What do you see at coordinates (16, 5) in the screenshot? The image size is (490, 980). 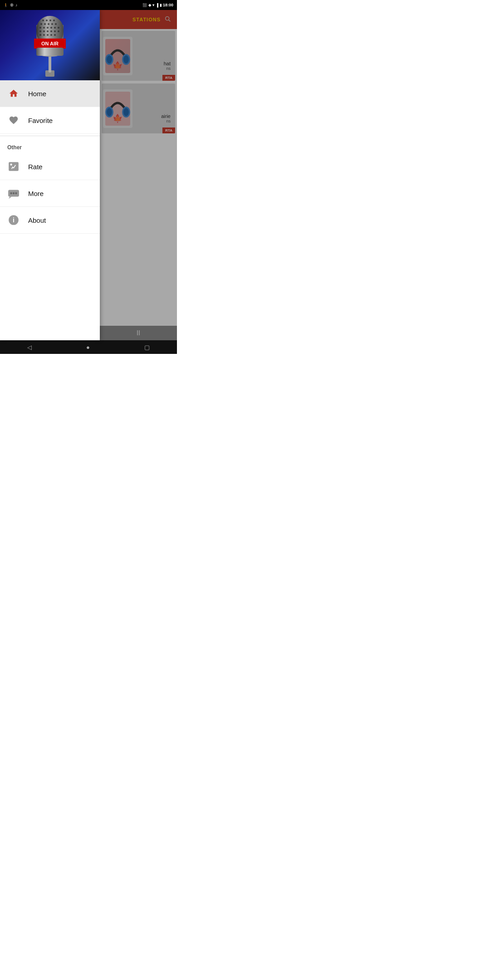 I see `icon-music: ♪` at bounding box center [16, 5].